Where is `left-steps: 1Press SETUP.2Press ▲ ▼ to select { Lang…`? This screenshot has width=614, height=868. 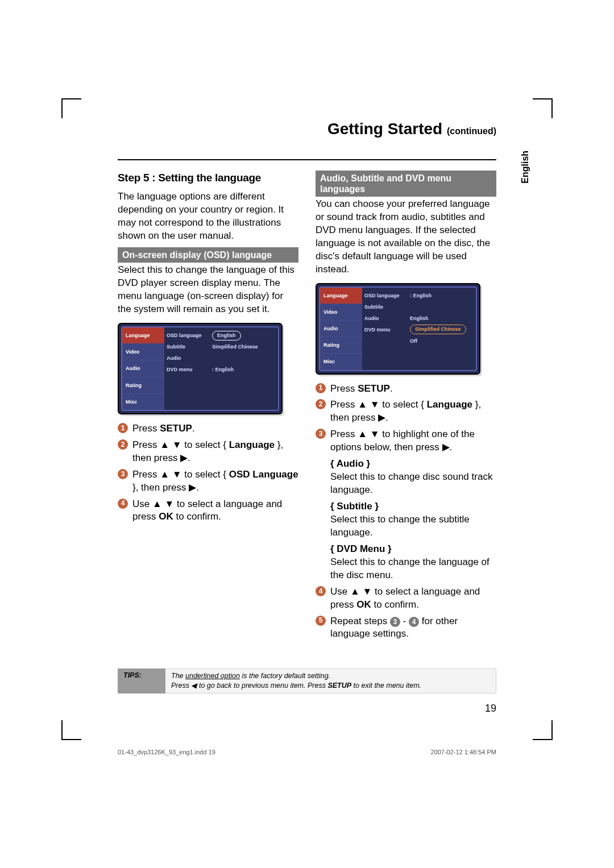
left-steps: 1Press SETUP.2Press ▲ ▼ to select { Lang… is located at coordinates (208, 473).